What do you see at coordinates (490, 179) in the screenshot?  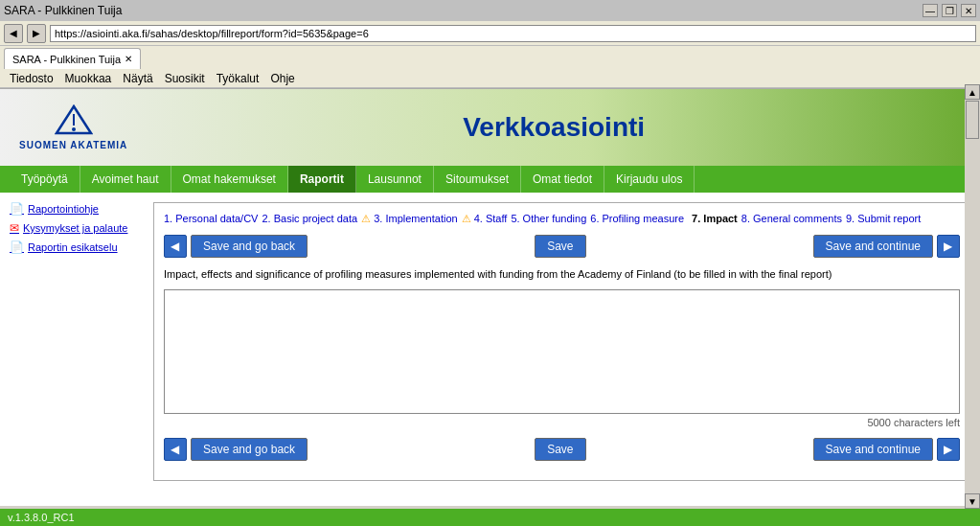 I see `top-nav: Työpöytä Avoimet haut Omat hakemukset Ra…` at bounding box center [490, 179].